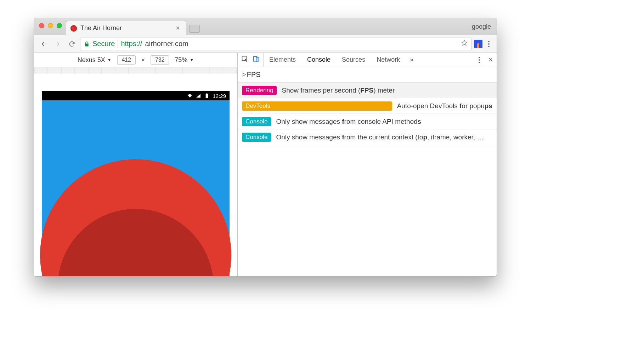 The width and height of the screenshot is (644, 349). I want to click on device-width-input, so click(126, 60).